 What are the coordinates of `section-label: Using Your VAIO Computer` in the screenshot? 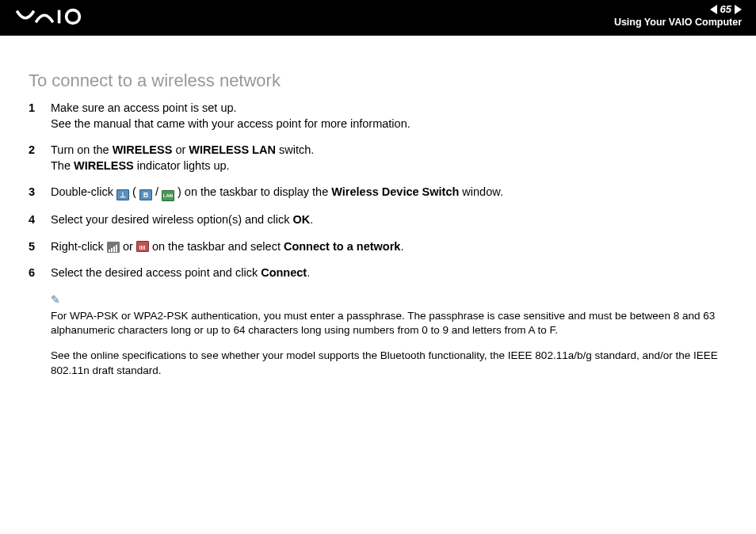 It's located at (678, 22).